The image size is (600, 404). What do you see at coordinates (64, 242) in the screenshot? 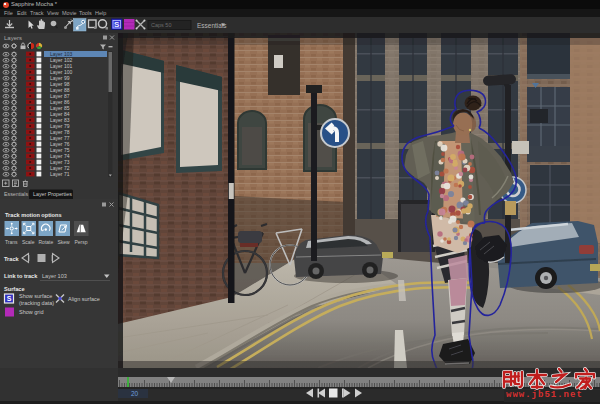
I see `svg-text: Skew` at bounding box center [64, 242].